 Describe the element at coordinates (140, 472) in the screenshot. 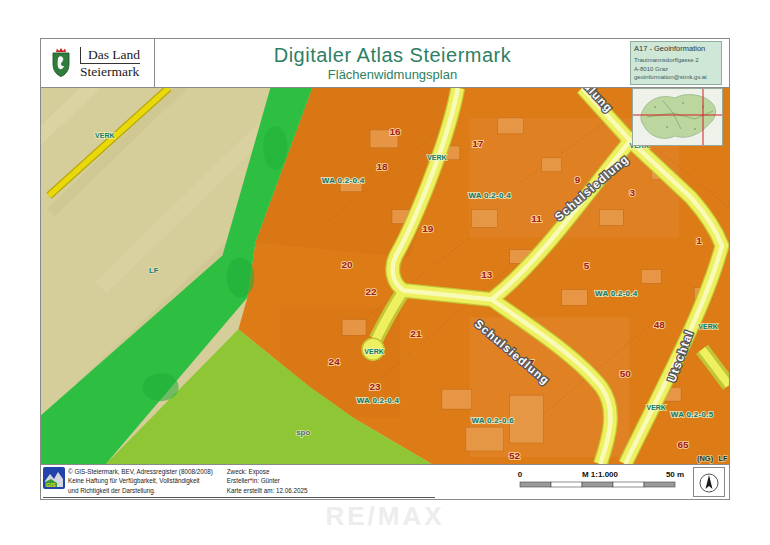

I see `copyright-line1: © GIS-Steiermark, BEV, Adressregister (8…` at that location.